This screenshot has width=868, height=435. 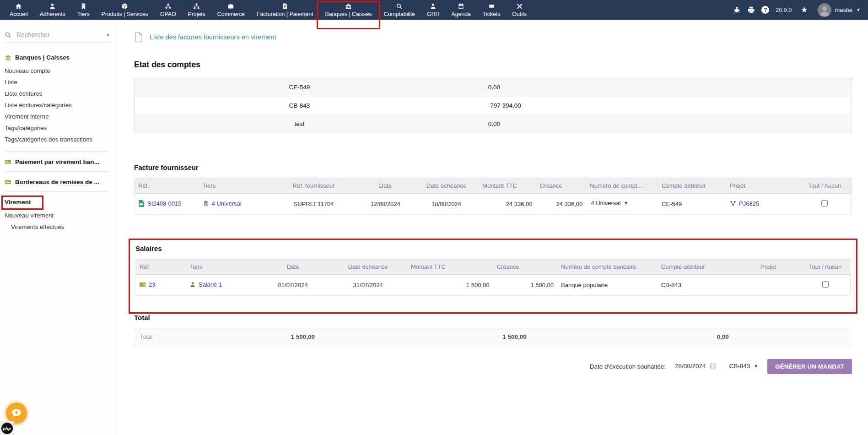 I want to click on nav-label: Tickets, so click(x=491, y=14).